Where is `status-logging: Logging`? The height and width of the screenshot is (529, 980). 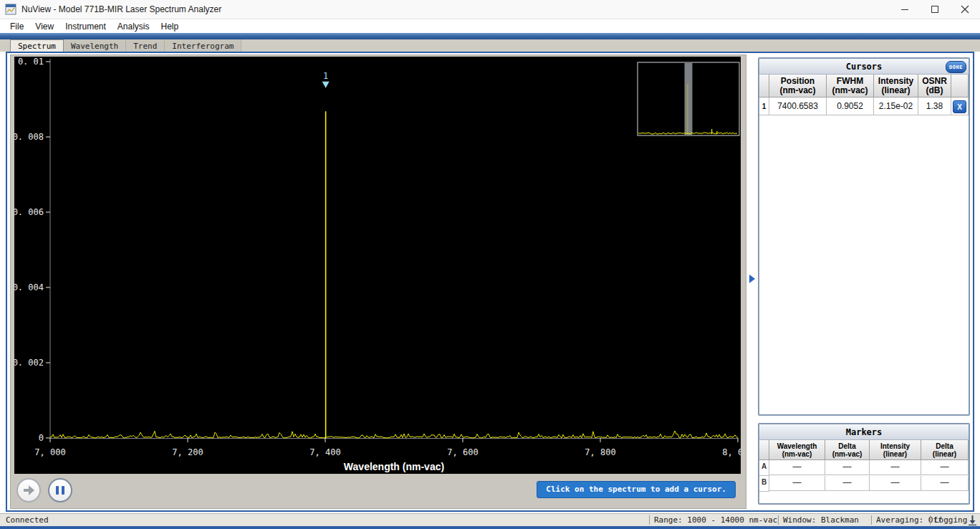 status-logging: Logging is located at coordinates (951, 520).